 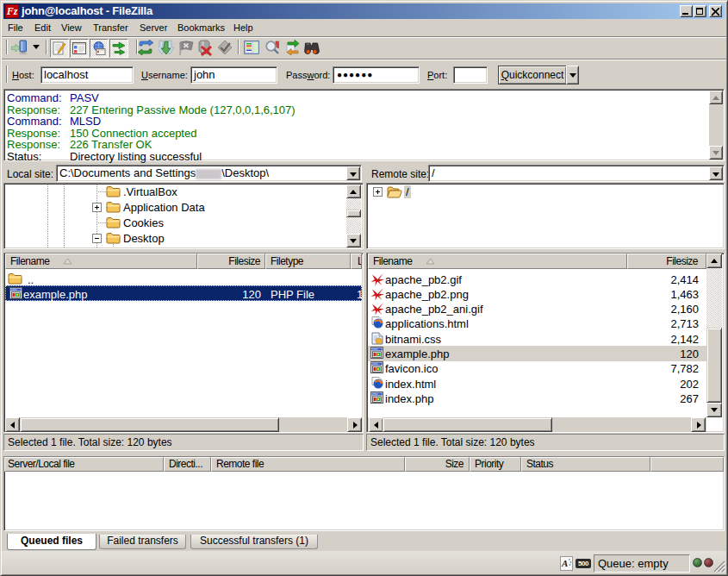 What do you see at coordinates (564, 563) in the screenshot?
I see `svg-text: A` at bounding box center [564, 563].